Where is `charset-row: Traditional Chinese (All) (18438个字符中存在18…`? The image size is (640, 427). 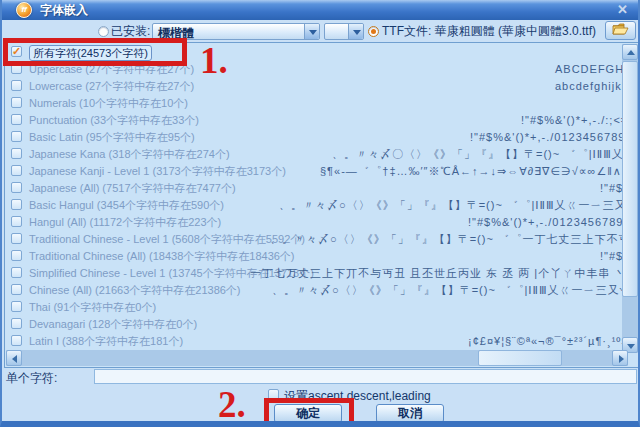
charset-row: Traditional Chinese (All) (18438个字符中存在18… is located at coordinates (314, 256).